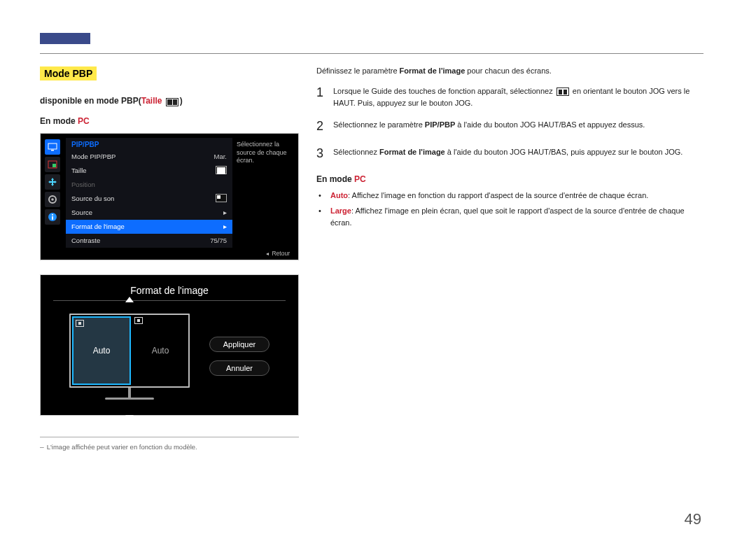  What do you see at coordinates (160, 351) in the screenshot?
I see `screen-right-half: Auto` at bounding box center [160, 351].